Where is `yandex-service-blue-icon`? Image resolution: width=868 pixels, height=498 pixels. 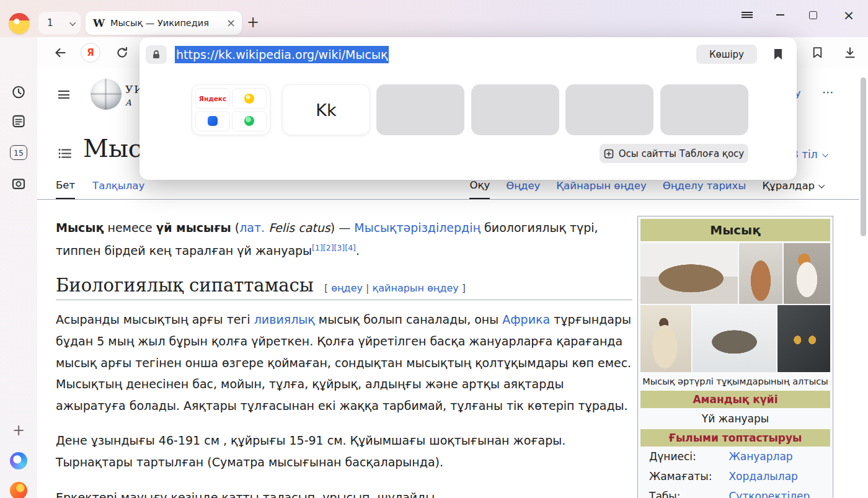 yandex-service-blue-icon is located at coordinates (213, 122).